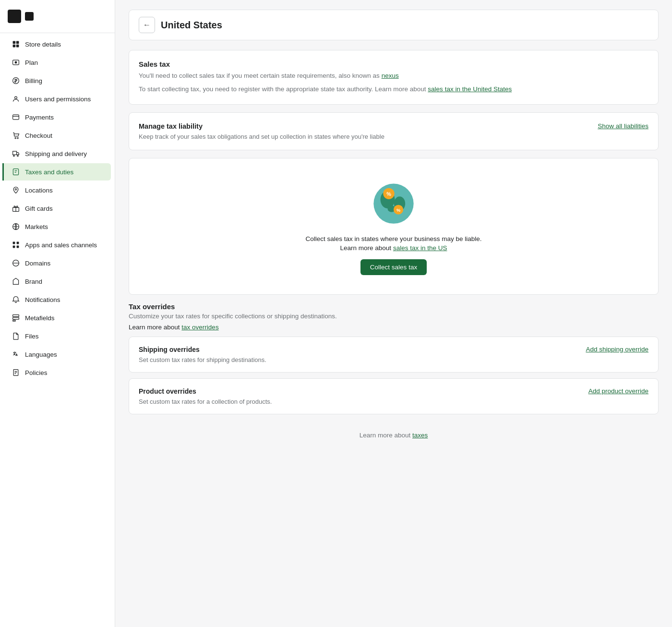 The width and height of the screenshot is (672, 627). I want to click on nexus-link: nexus, so click(390, 76).